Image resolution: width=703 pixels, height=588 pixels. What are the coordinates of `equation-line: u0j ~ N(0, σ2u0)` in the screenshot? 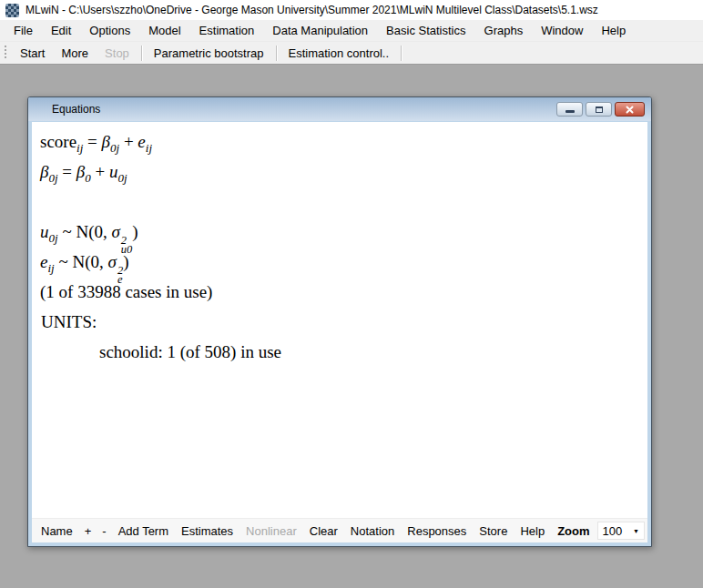 It's located at (340, 231).